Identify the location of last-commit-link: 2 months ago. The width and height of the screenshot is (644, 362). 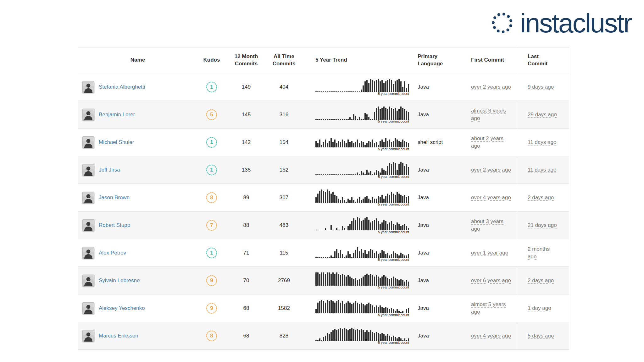
(543, 253).